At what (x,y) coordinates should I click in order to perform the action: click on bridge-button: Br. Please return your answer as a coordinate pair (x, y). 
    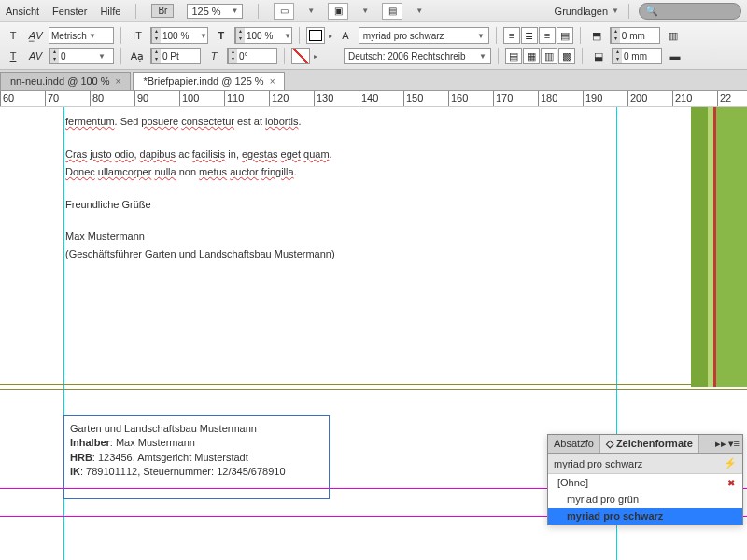
    Looking at the image, I should click on (162, 11).